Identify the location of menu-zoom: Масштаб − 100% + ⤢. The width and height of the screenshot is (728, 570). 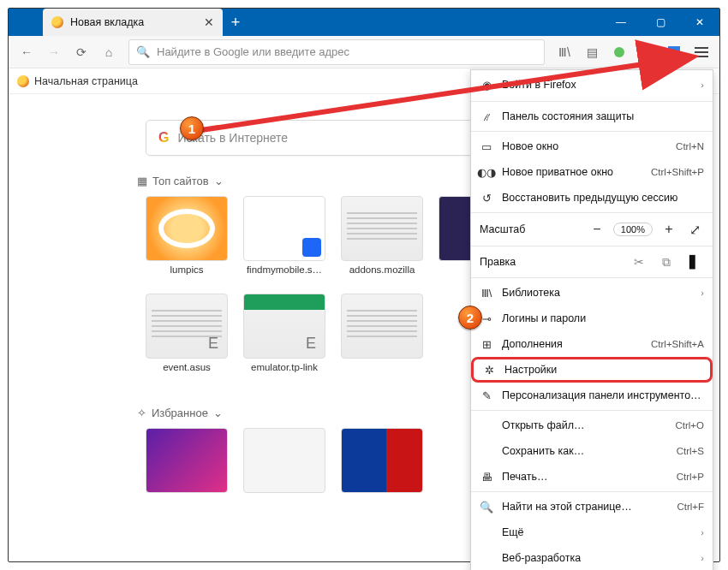
(592, 229).